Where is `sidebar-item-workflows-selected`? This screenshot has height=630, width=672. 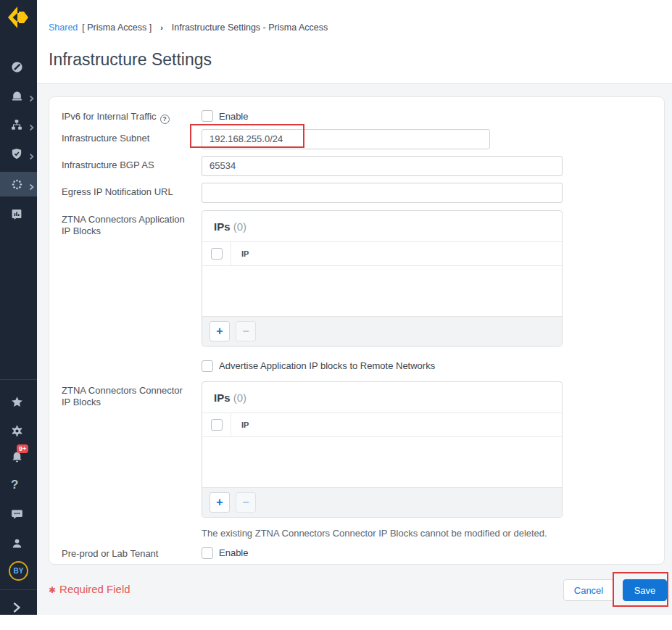
sidebar-item-workflows-selected is located at coordinates (19, 184).